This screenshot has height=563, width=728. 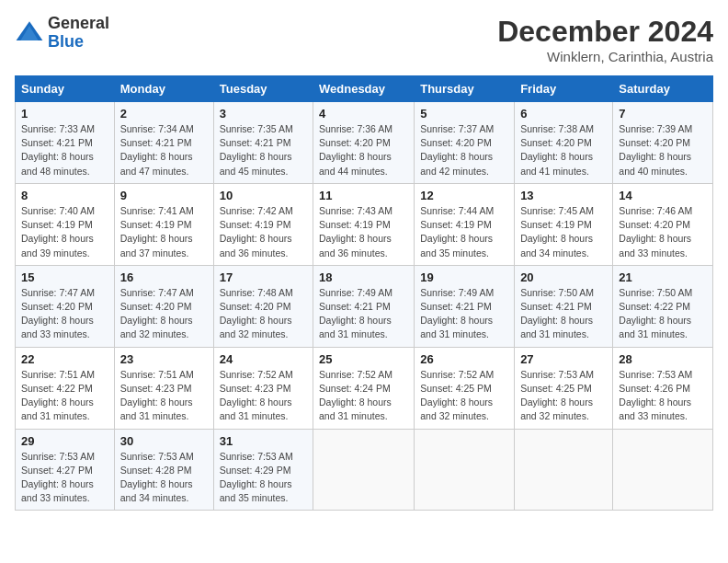 What do you see at coordinates (364, 388) in the screenshot?
I see `calendar-week-row: 22 Sunrise: 7:51 AM Sunset: 4:22 PM Dayl…` at bounding box center [364, 388].